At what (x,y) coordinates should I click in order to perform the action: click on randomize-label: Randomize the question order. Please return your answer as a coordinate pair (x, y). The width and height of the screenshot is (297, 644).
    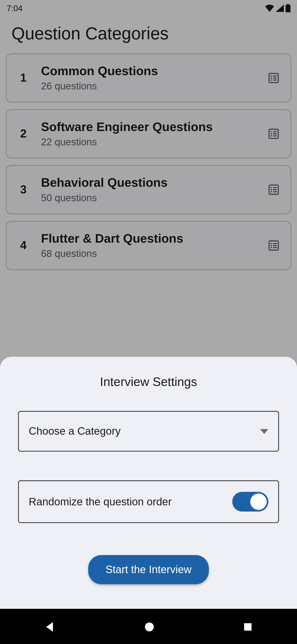
    Looking at the image, I should click on (100, 502).